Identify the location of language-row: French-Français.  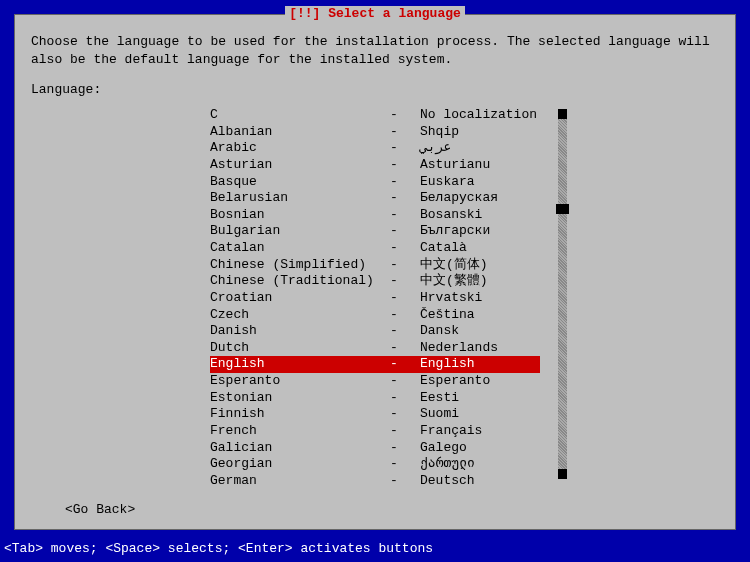
(375, 432).